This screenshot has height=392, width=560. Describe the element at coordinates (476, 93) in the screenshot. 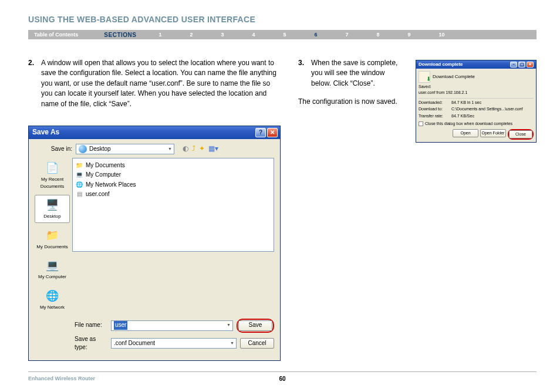

I see `dl-saved-value: user.conf from 192.168.2.1` at that location.